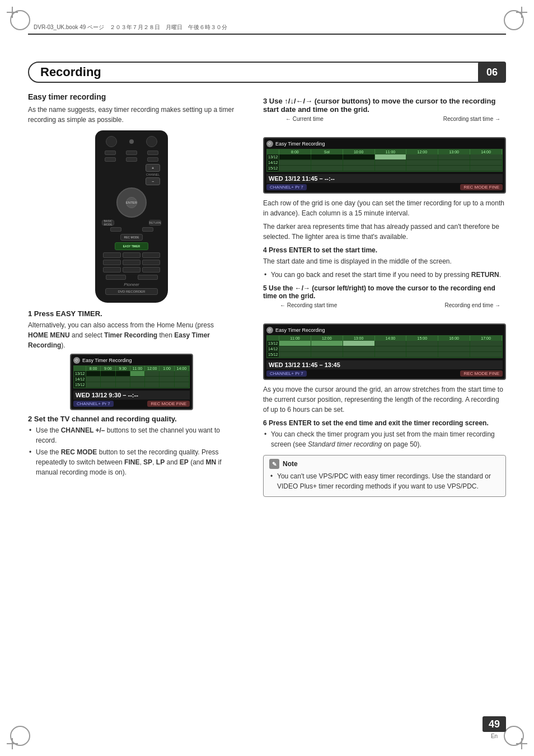 This screenshot has height=756, width=534. I want to click on screen-channel-step5: CHANNEL+ Pr 7, so click(287, 374).